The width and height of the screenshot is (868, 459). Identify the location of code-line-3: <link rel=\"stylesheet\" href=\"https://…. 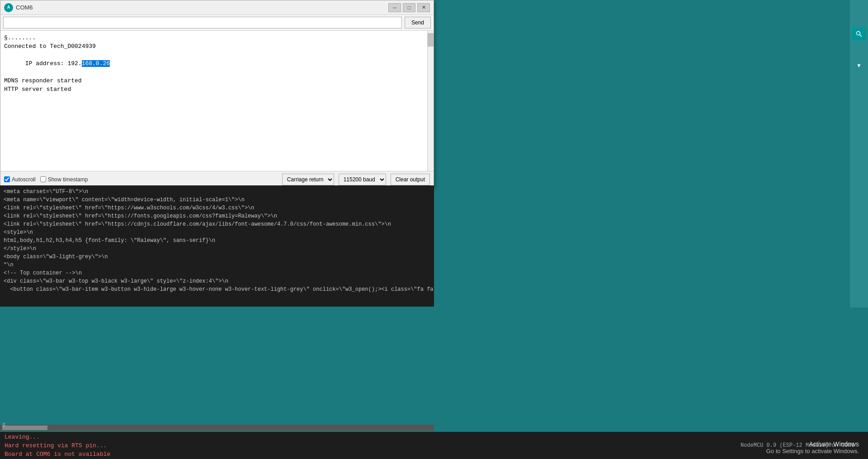
(217, 208).